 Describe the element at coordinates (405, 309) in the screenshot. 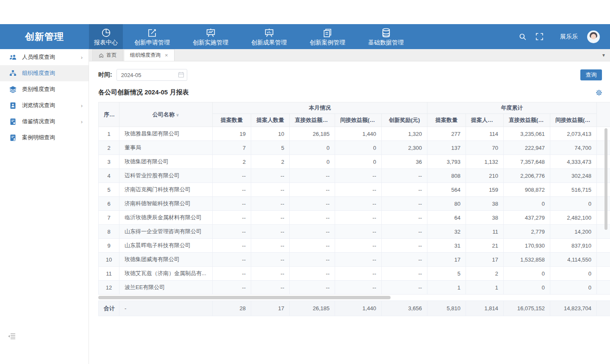

I see `cell-month-value: 3,656` at that location.